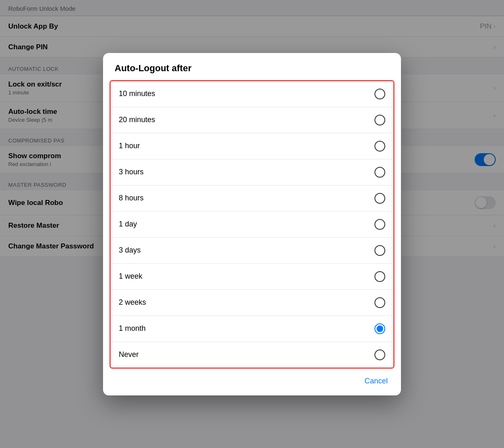 This screenshot has height=448, width=504. Describe the element at coordinates (252, 172) in the screenshot. I see `option-item: 3 hours` at that location.